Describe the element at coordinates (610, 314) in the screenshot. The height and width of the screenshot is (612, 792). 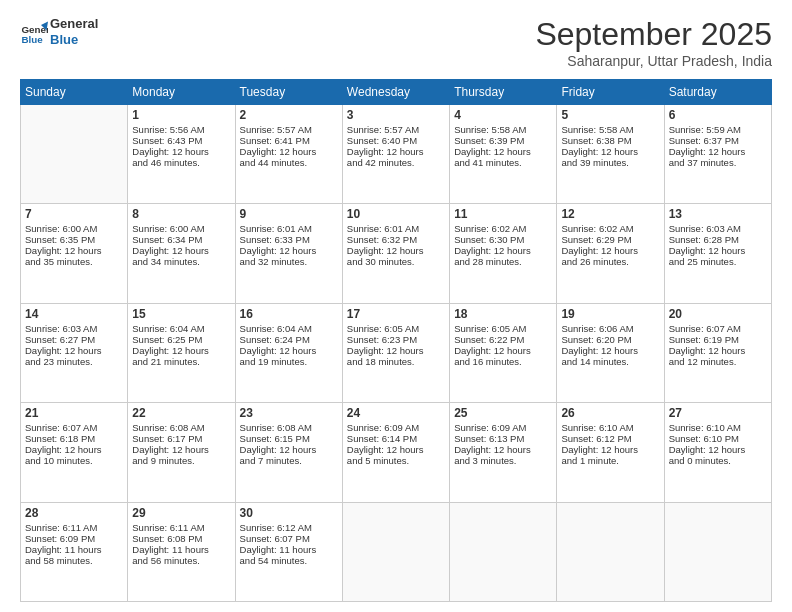
I see `day-number: 19` at that location.